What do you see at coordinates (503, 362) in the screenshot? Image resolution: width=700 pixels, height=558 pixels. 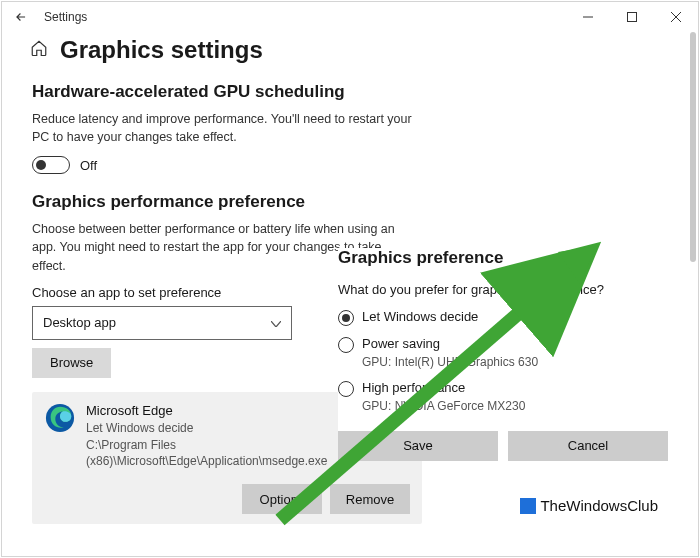 I see `preference-radio-group: Let Windows decide Power saving GPU: Int…` at bounding box center [503, 362].